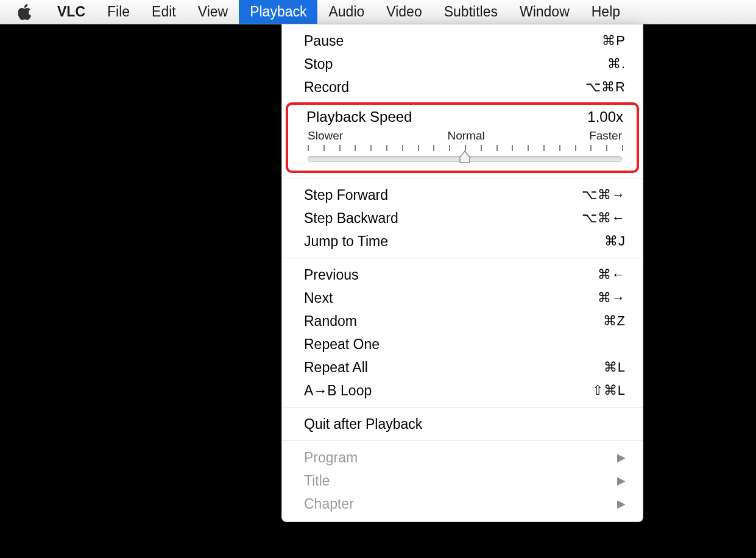 The height and width of the screenshot is (558, 756). Describe the element at coordinates (459, 504) in the screenshot. I see `menu-item-label: Chapter` at that location.